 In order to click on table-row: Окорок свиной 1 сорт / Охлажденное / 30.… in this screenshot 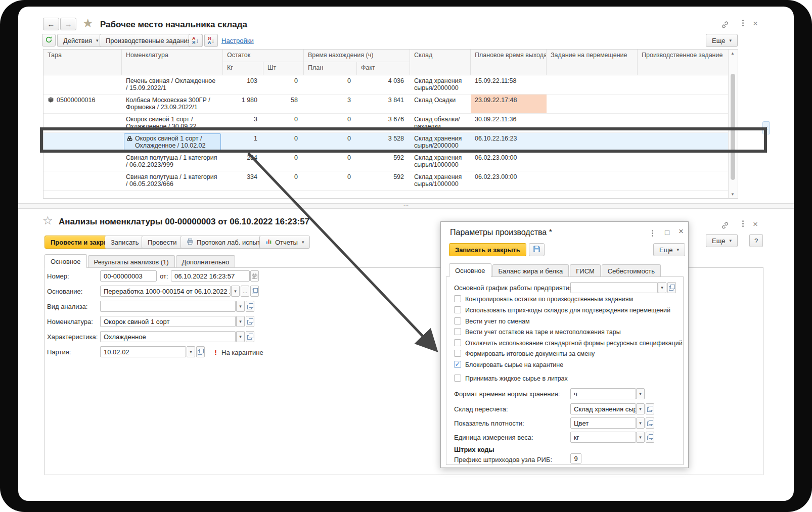, I will do `click(390, 123)`.